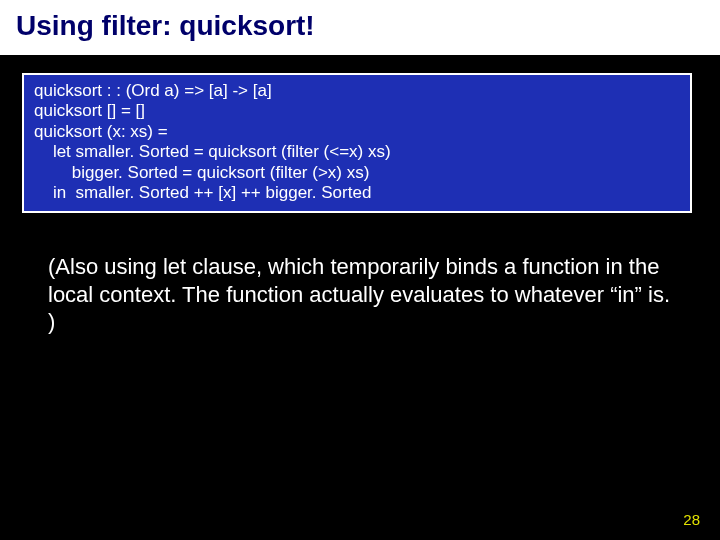 The width and height of the screenshot is (720, 540). Describe the element at coordinates (360, 294) in the screenshot. I see `body-paragraph: (Also using let clause, which temporaril…` at that location.